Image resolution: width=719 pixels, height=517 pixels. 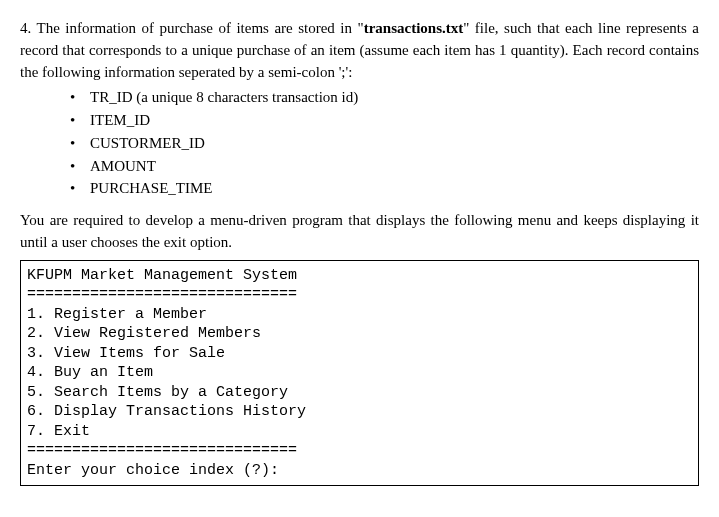 I want to click on menu-option: 3. View Items for Sale, so click(x=126, y=354).